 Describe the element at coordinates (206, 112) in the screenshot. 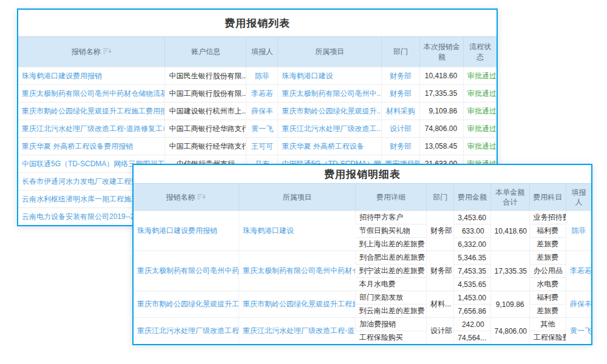

I see `account-info-cell: 中国建设银行杭州市上...` at that location.